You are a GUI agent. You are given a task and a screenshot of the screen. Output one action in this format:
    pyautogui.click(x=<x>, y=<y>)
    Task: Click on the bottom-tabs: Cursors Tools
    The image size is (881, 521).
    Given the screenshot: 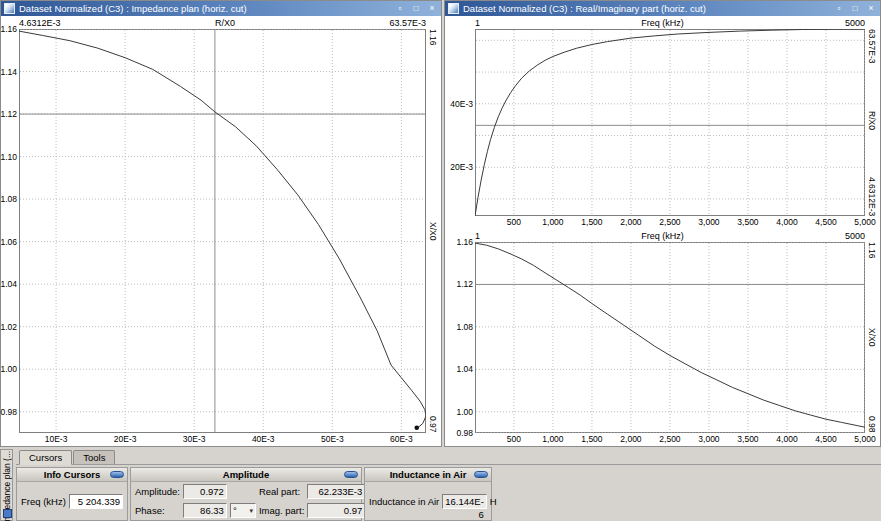 What is the action you would take?
    pyautogui.click(x=448, y=457)
    